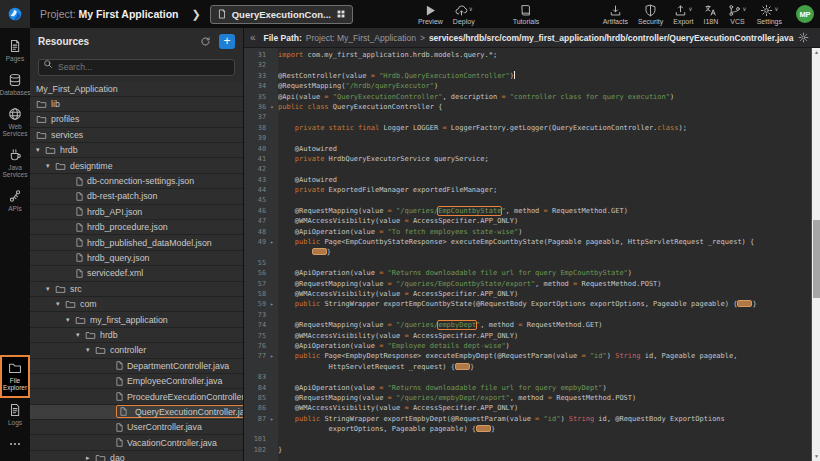 The height and width of the screenshot is (461, 820). What do you see at coordinates (528, 128) in the screenshot?
I see `code-line: 38 private static final Logger LOGGER = …` at bounding box center [528, 128].